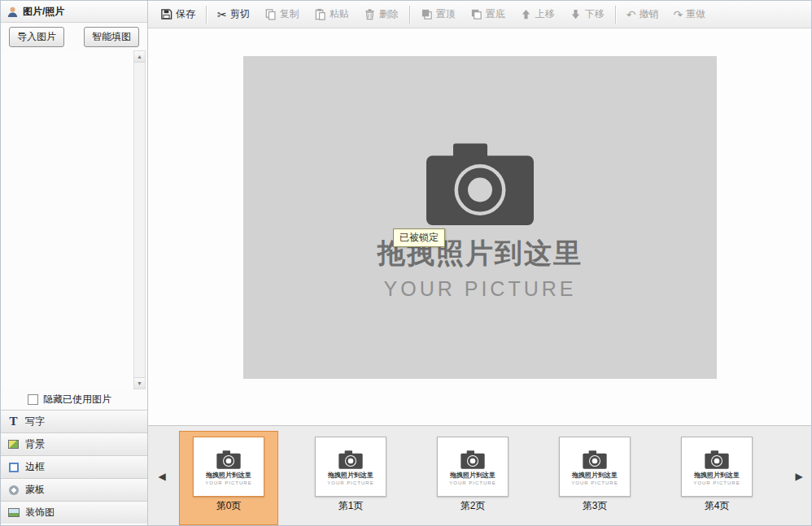 The width and height of the screenshot is (812, 526). I want to click on save-button: 保存, so click(177, 15).